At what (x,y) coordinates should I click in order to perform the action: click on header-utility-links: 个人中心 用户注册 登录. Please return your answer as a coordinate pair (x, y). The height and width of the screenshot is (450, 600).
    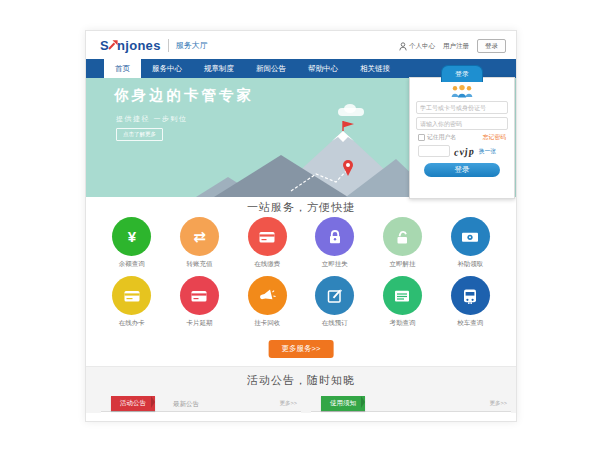
    Looking at the image, I should click on (452, 46).